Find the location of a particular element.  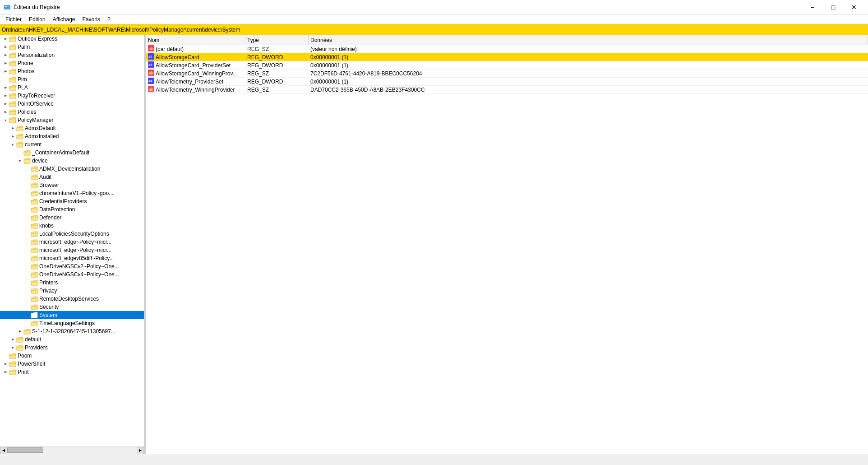

menu-edition: Edition is located at coordinates (37, 19).